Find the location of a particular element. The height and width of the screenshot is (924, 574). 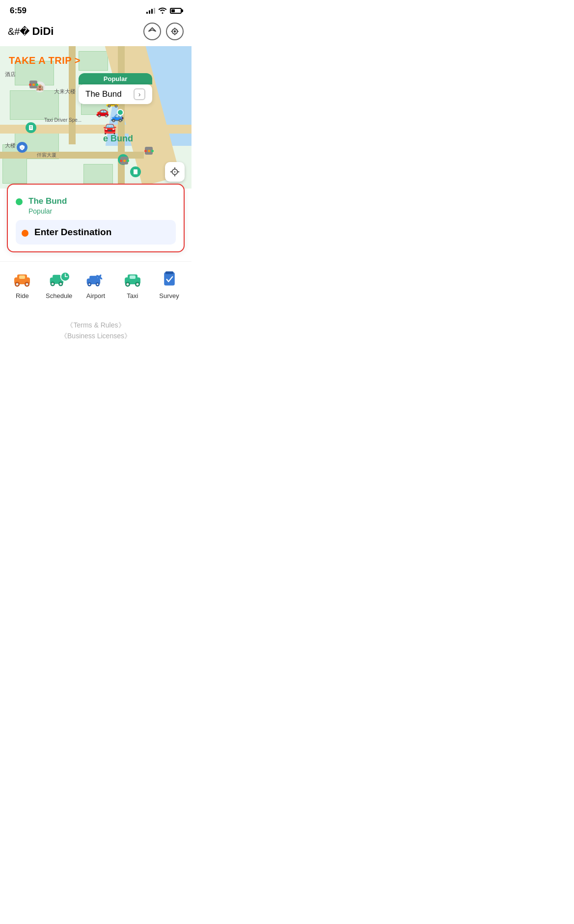

header-left: &#� DiDi is located at coordinates (30, 31).